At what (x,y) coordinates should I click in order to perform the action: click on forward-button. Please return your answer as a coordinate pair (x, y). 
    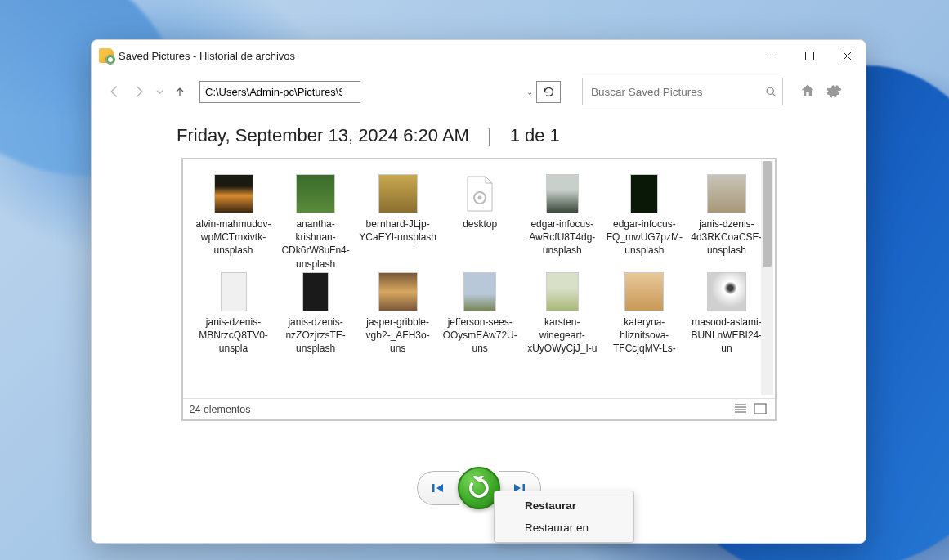
    Looking at the image, I should click on (139, 92).